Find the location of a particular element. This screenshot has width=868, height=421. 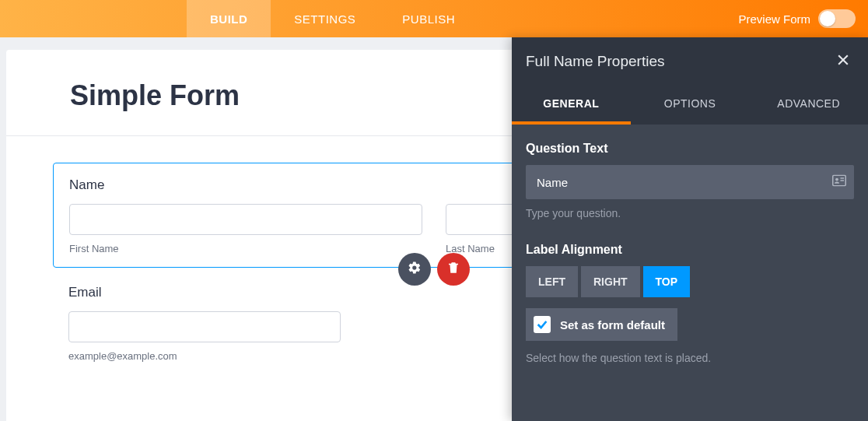

label-alignment-group: LEFT RIGHT TOP is located at coordinates (690, 282).